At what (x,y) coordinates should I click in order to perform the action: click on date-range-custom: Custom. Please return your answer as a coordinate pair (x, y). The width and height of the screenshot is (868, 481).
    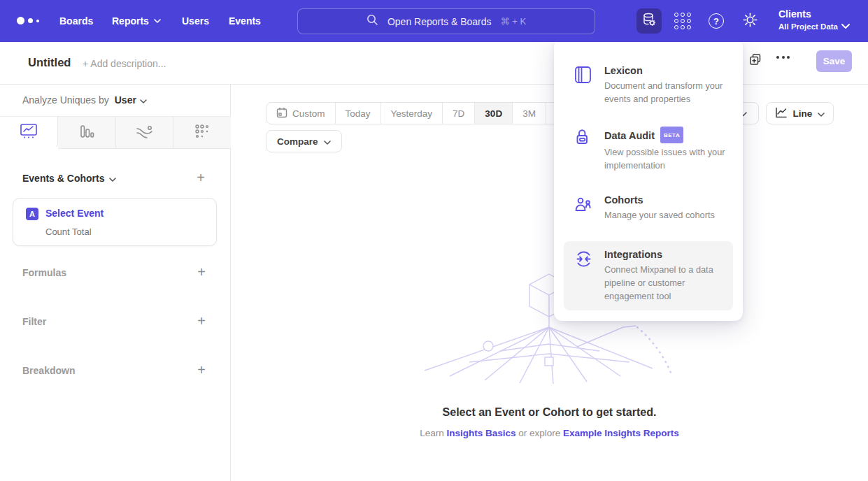
    Looking at the image, I should click on (301, 113).